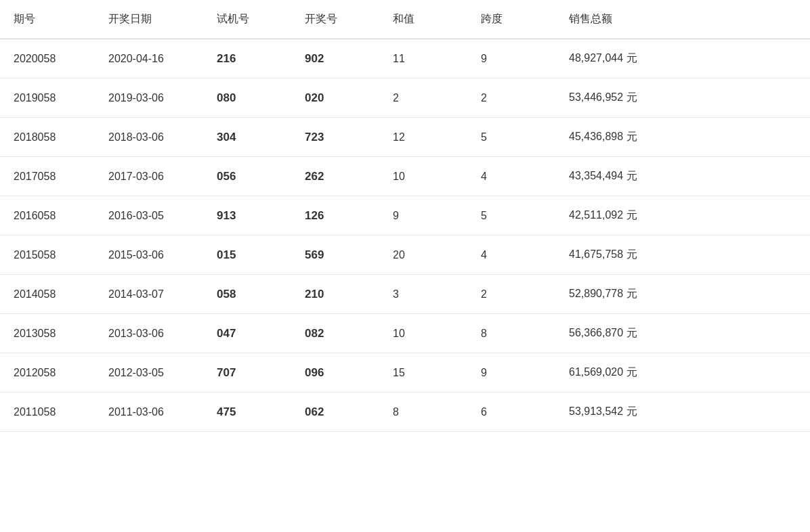 The height and width of the screenshot is (532, 810). I want to click on cell-trial: 475, so click(247, 412).